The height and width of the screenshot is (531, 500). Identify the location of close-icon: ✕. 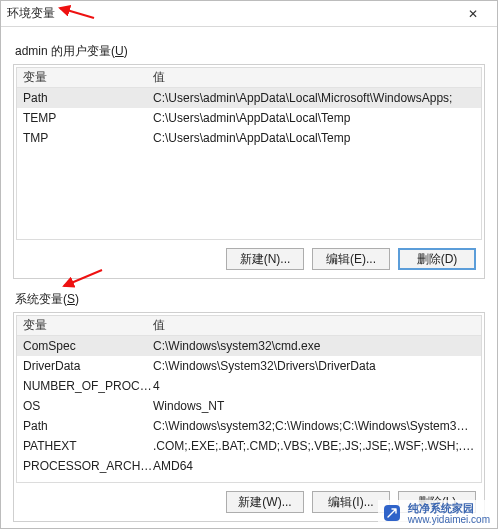
(473, 14).